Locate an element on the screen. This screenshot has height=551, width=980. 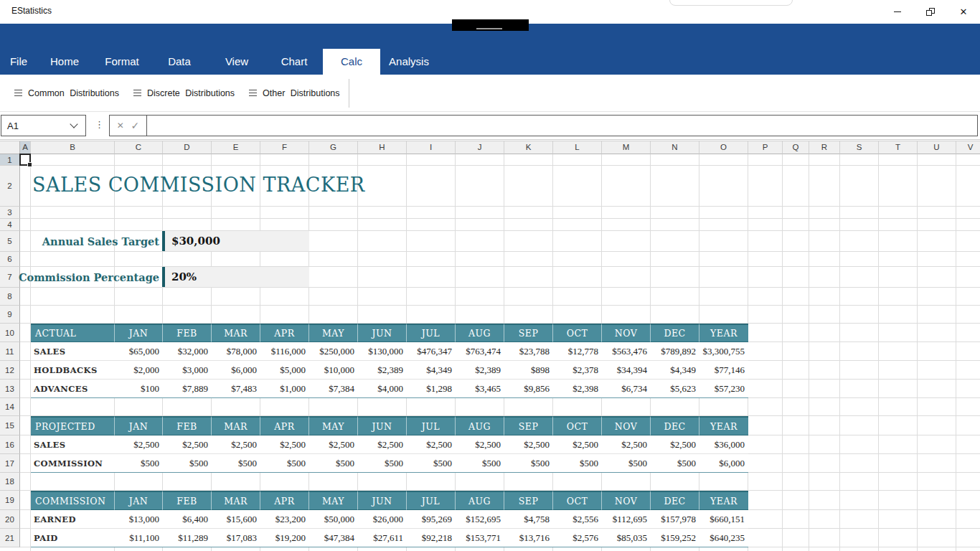
cell: $116,000 is located at coordinates (285, 352).